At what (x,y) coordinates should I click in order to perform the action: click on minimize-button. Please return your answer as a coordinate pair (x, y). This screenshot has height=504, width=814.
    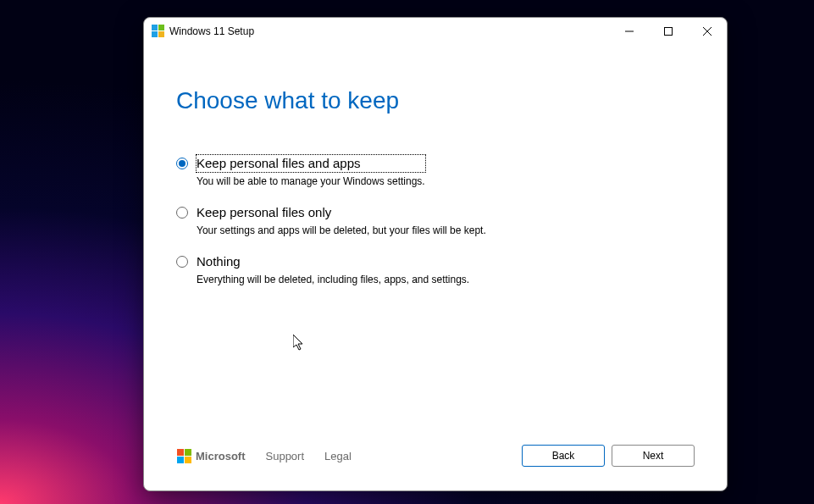
    Looking at the image, I should click on (629, 31).